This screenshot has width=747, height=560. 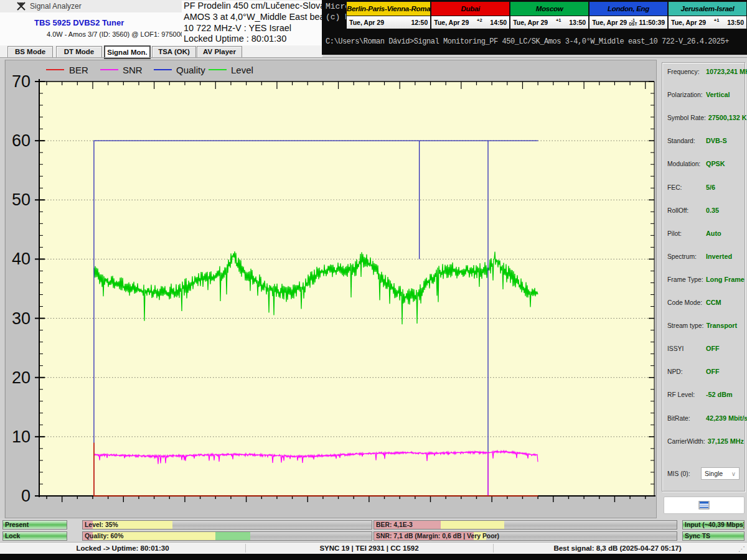 I want to click on param-label: FEC:, so click(x=685, y=188).